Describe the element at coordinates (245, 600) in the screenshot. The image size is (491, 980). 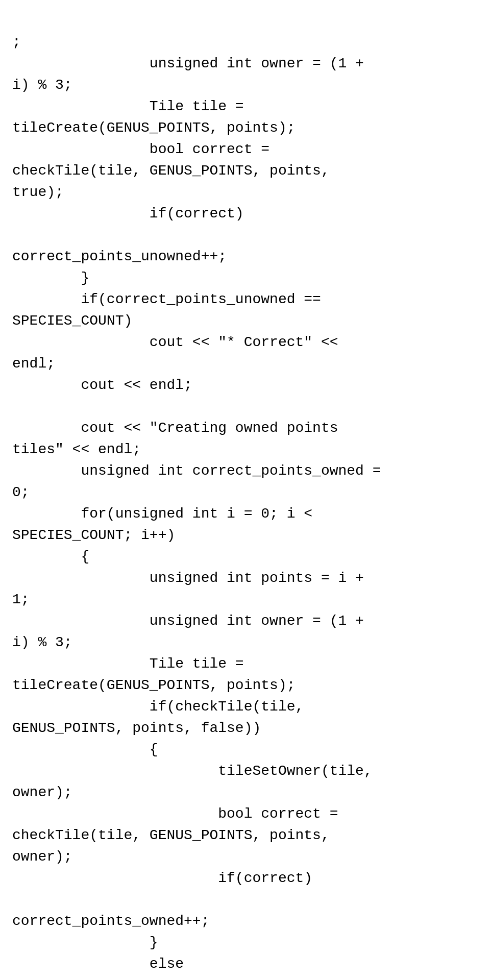
I see `code-line: 1;` at that location.